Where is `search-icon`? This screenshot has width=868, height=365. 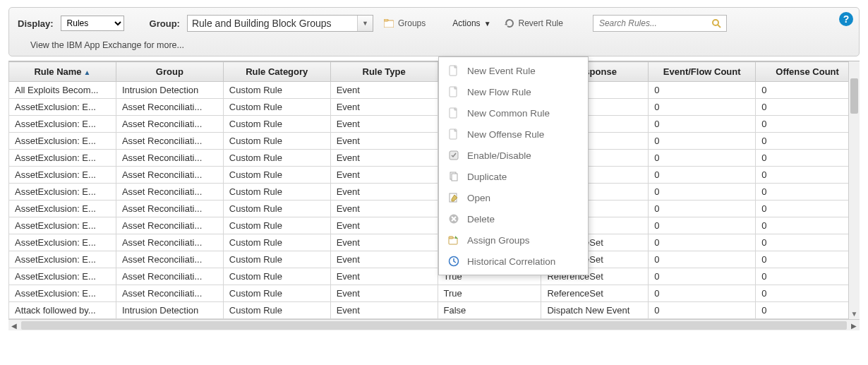
search-icon is located at coordinates (716, 23).